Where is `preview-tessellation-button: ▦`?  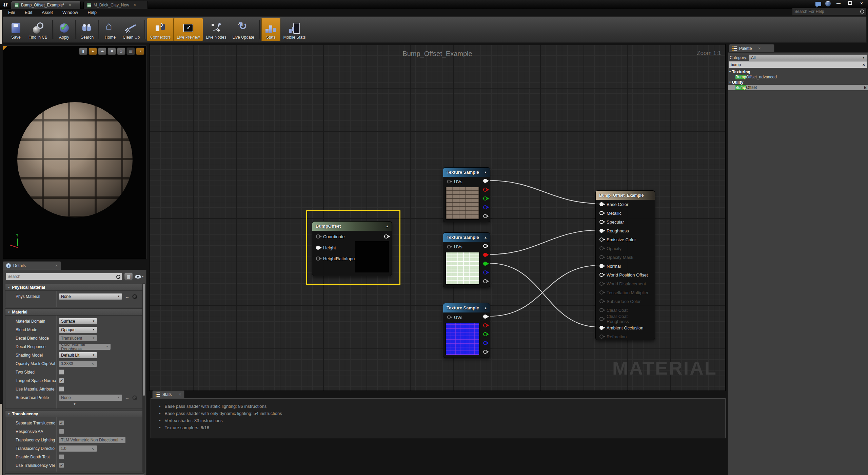
preview-tessellation-button: ▦ is located at coordinates (131, 51).